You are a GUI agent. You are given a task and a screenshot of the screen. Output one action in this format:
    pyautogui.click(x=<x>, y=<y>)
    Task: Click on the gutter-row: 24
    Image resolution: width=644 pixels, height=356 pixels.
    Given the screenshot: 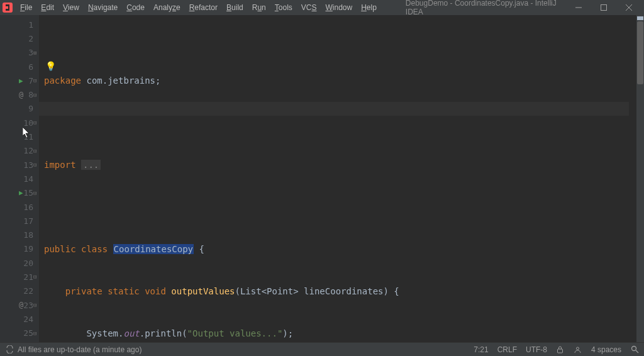 What is the action you would take?
    pyautogui.click(x=19, y=319)
    